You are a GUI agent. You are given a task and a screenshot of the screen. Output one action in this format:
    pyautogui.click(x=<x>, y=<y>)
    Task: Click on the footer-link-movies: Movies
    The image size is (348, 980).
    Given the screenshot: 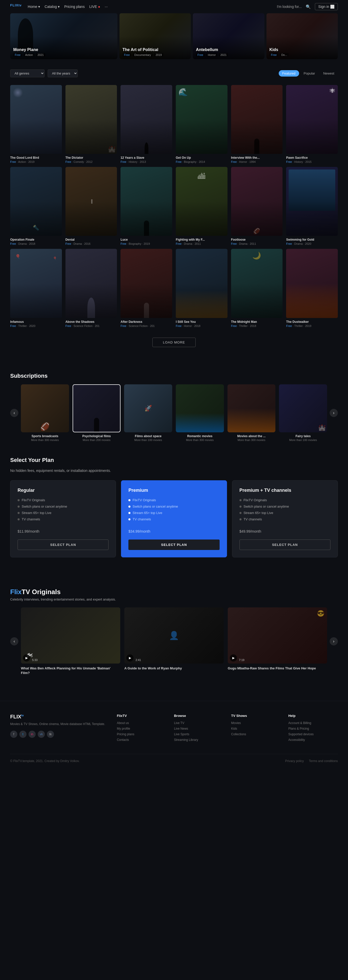 What is the action you would take?
    pyautogui.click(x=256, y=723)
    